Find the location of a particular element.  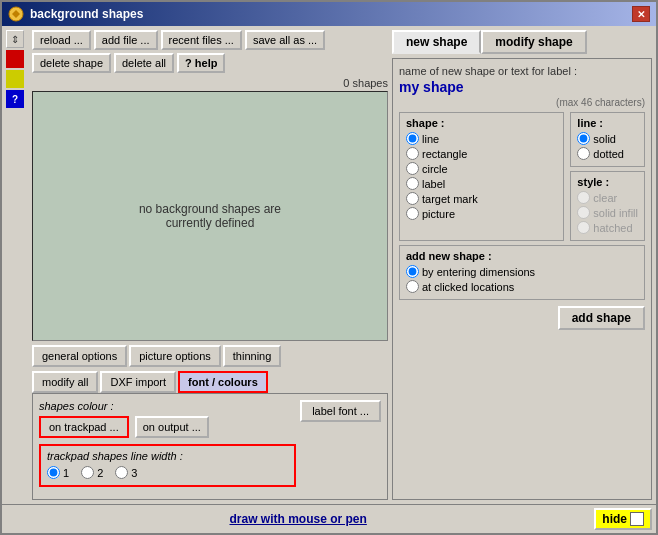

shape-rectangle-text: rectangle is located at coordinates (444, 154).